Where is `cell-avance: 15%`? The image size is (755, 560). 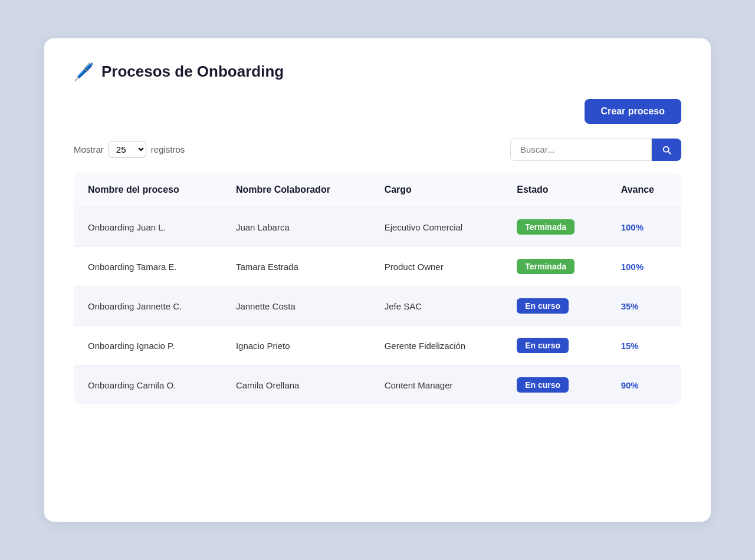 cell-avance: 15% is located at coordinates (644, 345).